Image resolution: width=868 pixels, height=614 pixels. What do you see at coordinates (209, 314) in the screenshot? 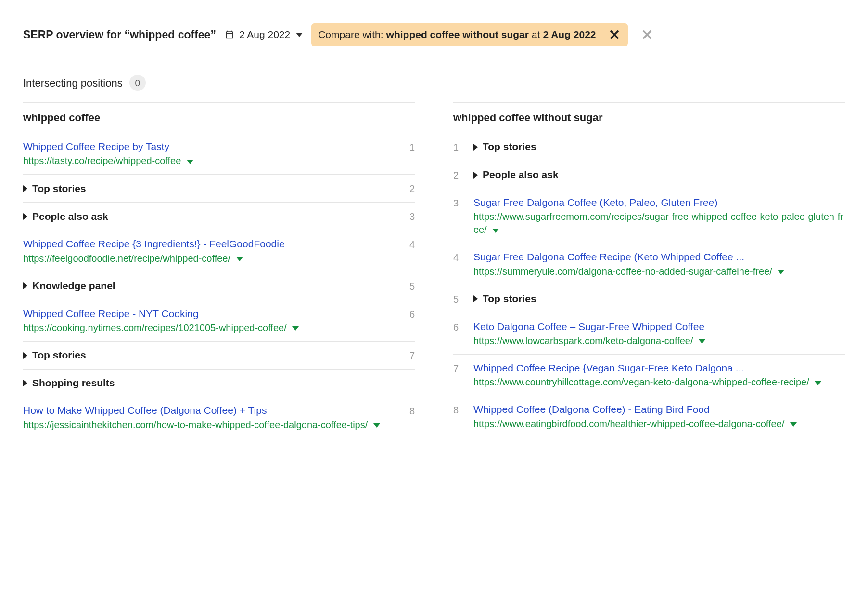
I see `result-title-link: Whipped Coffee Recipe - NYT Cooking` at bounding box center [209, 314].